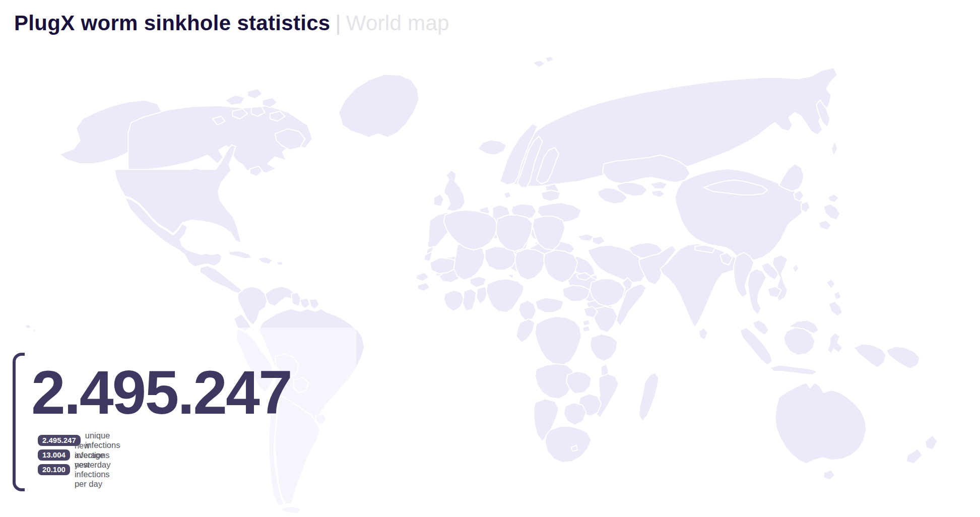 This screenshot has width=980, height=517. I want to click on stat-row-average: 20.100 average new infections per day, so click(79, 470).